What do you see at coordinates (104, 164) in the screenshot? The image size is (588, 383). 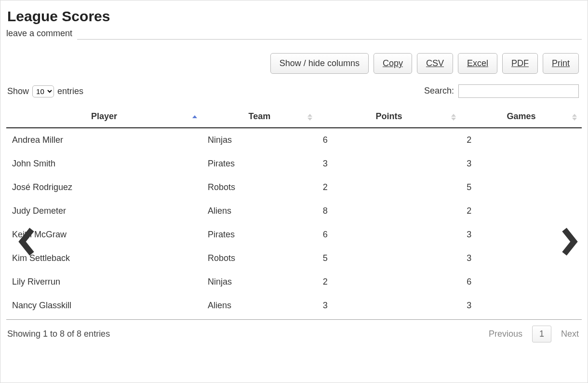 I see `cell-player: John Smith` at bounding box center [104, 164].